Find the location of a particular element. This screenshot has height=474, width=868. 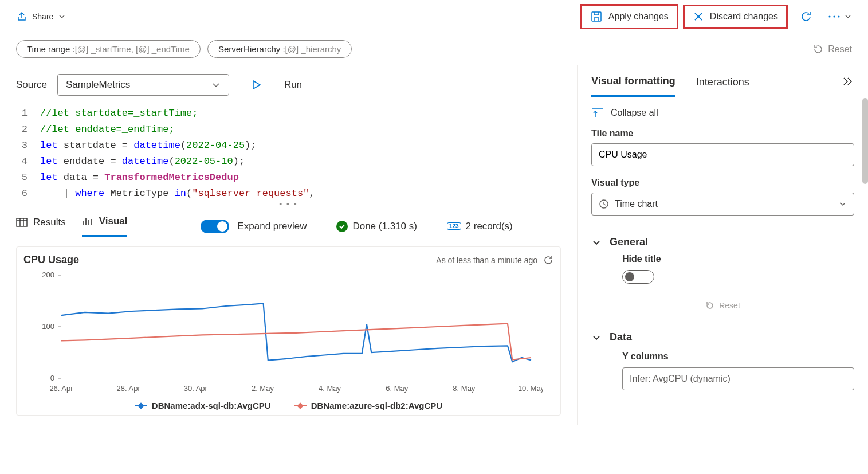

close-icon is located at coordinates (698, 17).